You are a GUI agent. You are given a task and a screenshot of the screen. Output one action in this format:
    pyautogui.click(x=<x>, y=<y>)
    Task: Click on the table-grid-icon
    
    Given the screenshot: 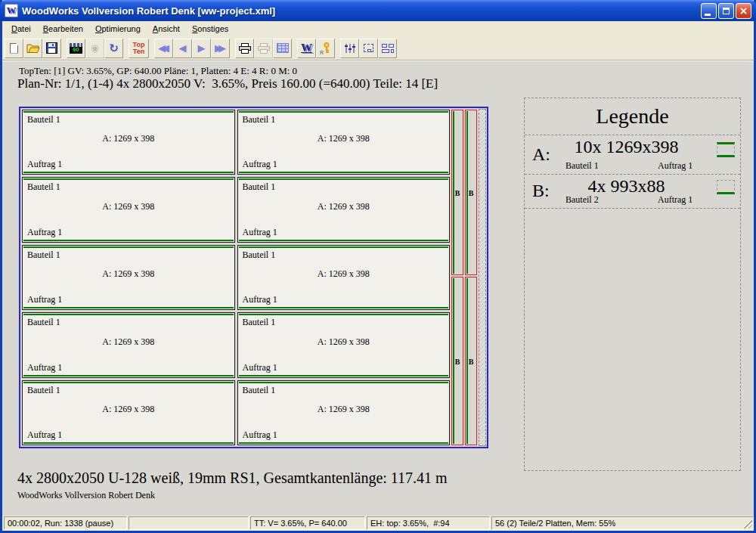 What is the action you would take?
    pyautogui.click(x=283, y=48)
    